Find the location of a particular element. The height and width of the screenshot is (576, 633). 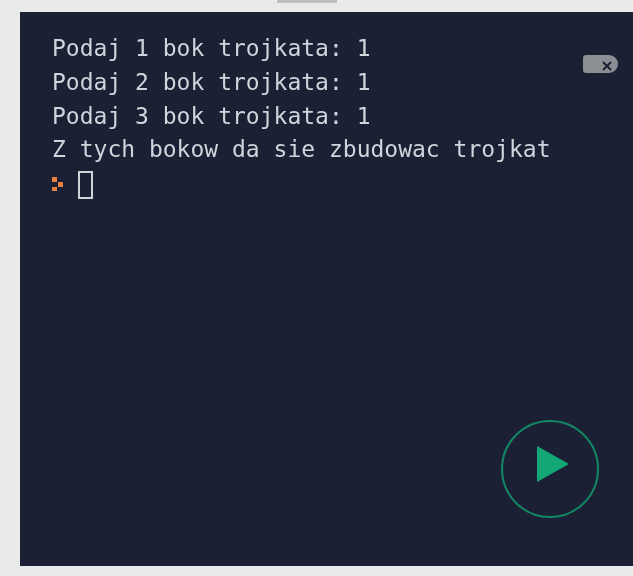

terminal-line: Podaj 2 bok trojkata: 1 is located at coordinates (334, 83).